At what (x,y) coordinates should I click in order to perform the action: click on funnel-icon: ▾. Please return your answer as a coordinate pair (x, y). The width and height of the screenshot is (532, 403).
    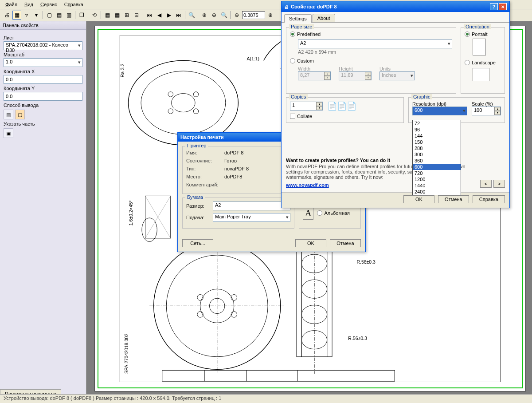
    Looking at the image, I should click on (36, 15).